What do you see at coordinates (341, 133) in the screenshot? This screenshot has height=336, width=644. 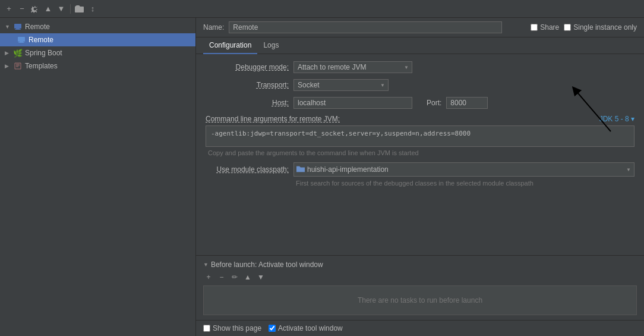 I see `cmd-args-value: -agentlib:jdwp=transport=dt_socket,serve…` at bounding box center [341, 133].